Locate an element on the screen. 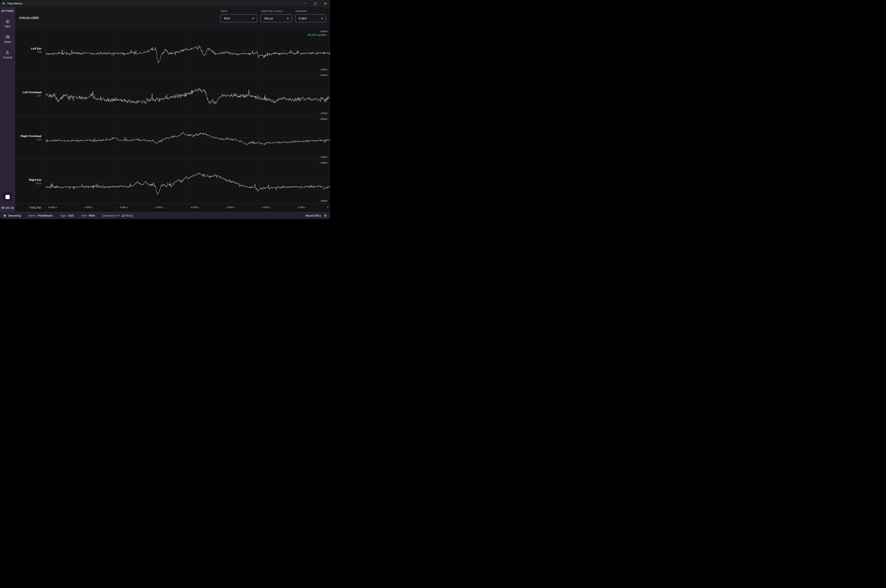  channel-plot-af7: +200µV -200µV is located at coordinates (188, 94).